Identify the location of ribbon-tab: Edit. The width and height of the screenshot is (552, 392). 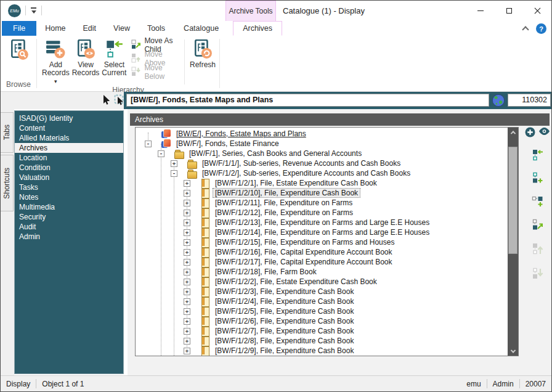
(90, 28).